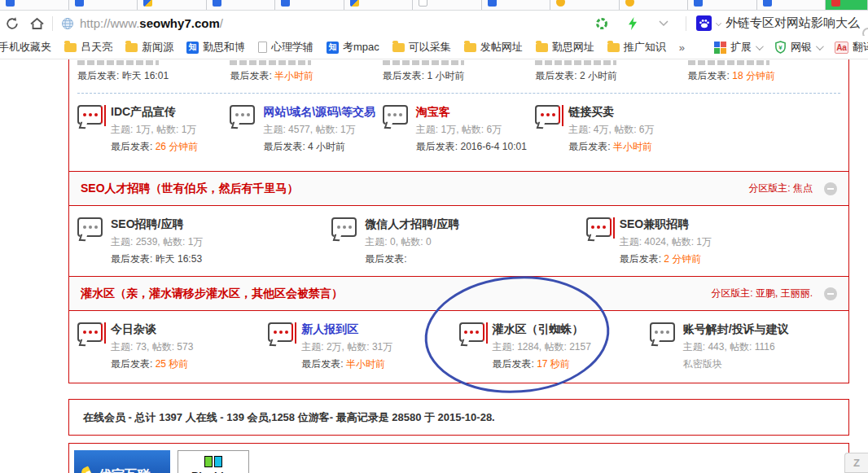 The width and height of the screenshot is (868, 473). I want to click on forum-cell: 最后发表: 半小时前, so click(306, 74).